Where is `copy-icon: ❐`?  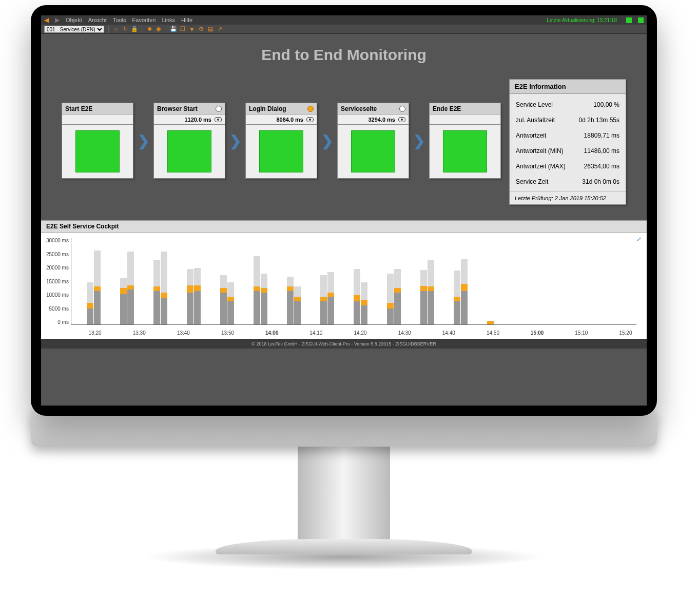
copy-icon: ❐ is located at coordinates (183, 29).